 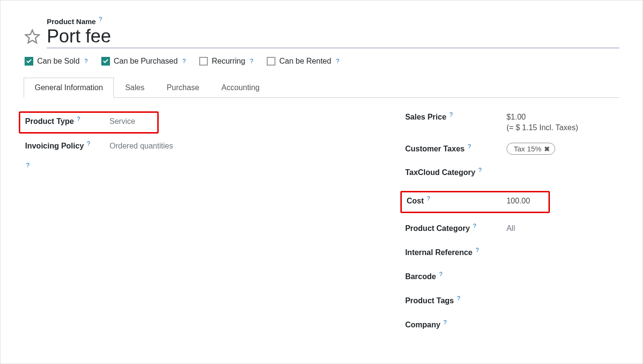 I want to click on cost-label: Cost, so click(x=415, y=201).